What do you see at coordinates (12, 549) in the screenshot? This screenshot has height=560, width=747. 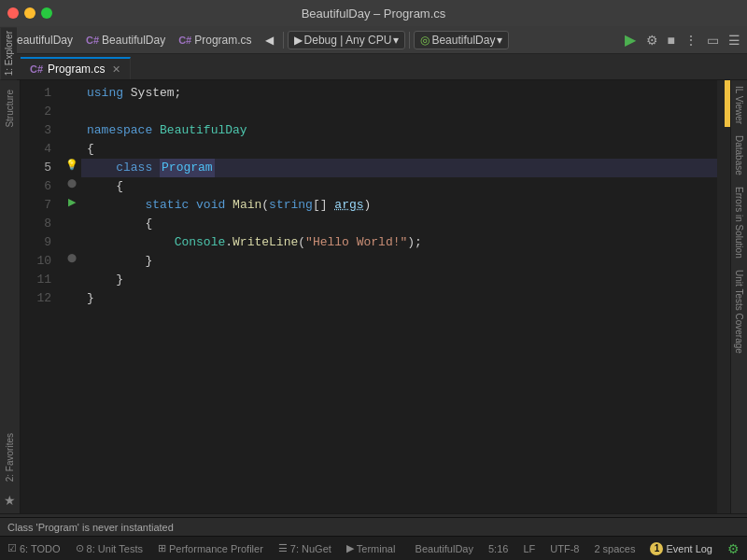 I see `todo-icon: ☑` at bounding box center [12, 549].